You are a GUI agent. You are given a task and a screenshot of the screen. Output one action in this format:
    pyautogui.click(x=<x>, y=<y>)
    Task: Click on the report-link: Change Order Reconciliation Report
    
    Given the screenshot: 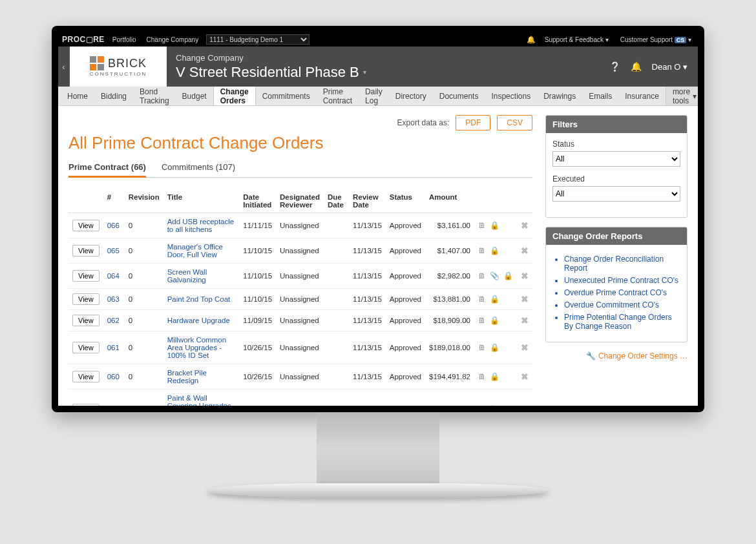 What is the action you would take?
    pyautogui.click(x=622, y=264)
    